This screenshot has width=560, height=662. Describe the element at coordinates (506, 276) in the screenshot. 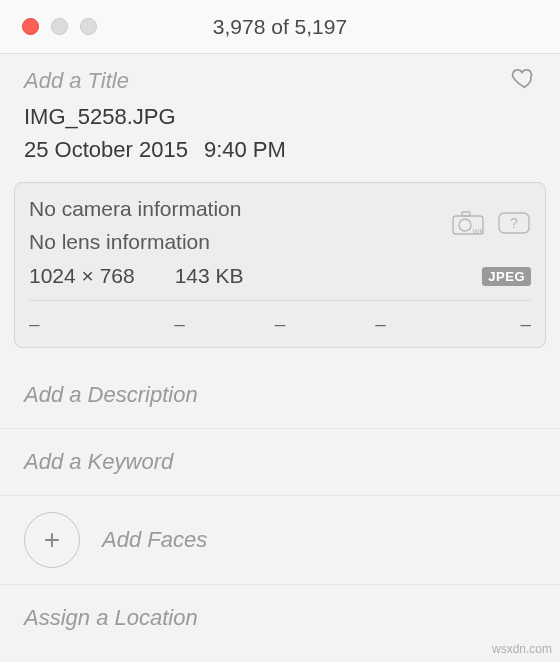

I see `format-badge: JPEG` at that location.